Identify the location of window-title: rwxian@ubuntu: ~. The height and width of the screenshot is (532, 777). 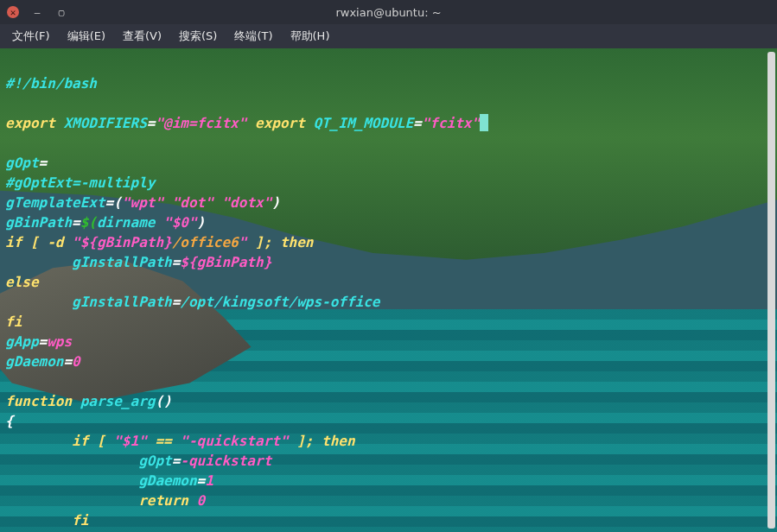
(388, 12).